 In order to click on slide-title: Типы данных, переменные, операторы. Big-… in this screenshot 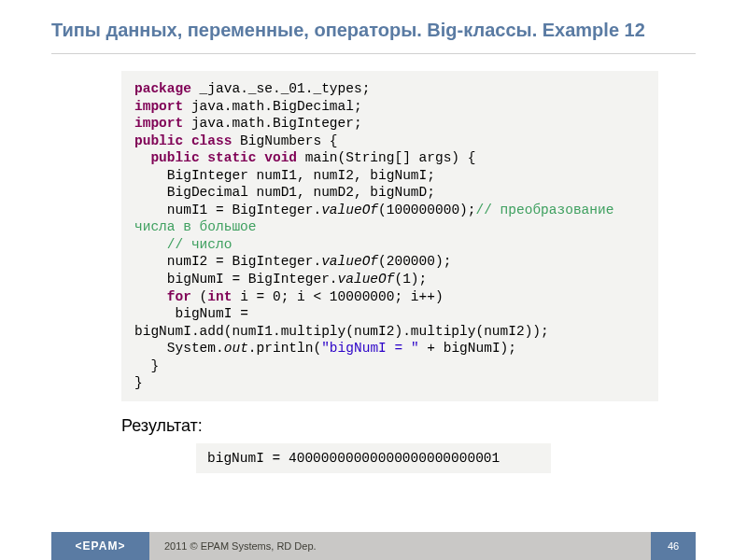, I will do `click(374, 24)`.